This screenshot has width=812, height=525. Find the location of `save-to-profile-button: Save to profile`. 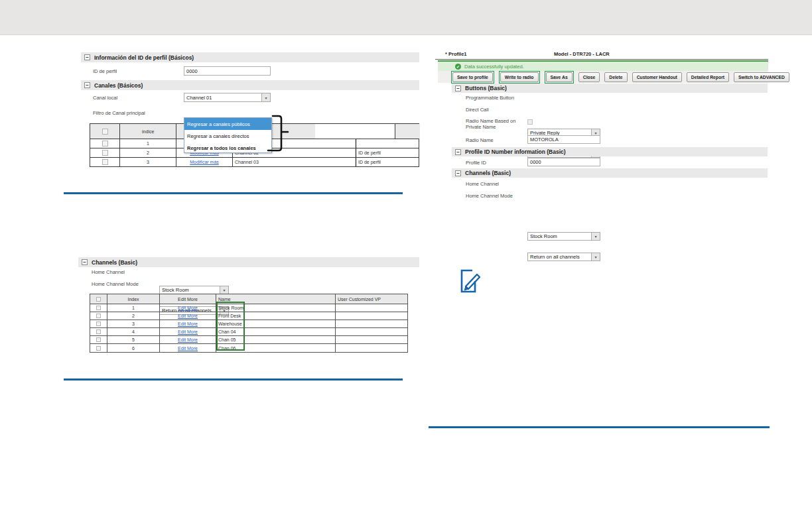

save-to-profile-button: Save to profile is located at coordinates (472, 77).